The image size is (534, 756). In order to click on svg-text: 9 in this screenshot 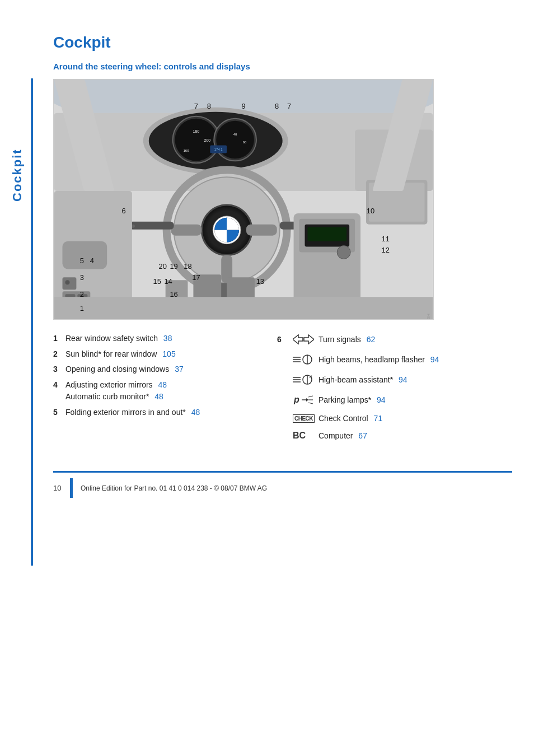, I will do `click(243, 106)`.